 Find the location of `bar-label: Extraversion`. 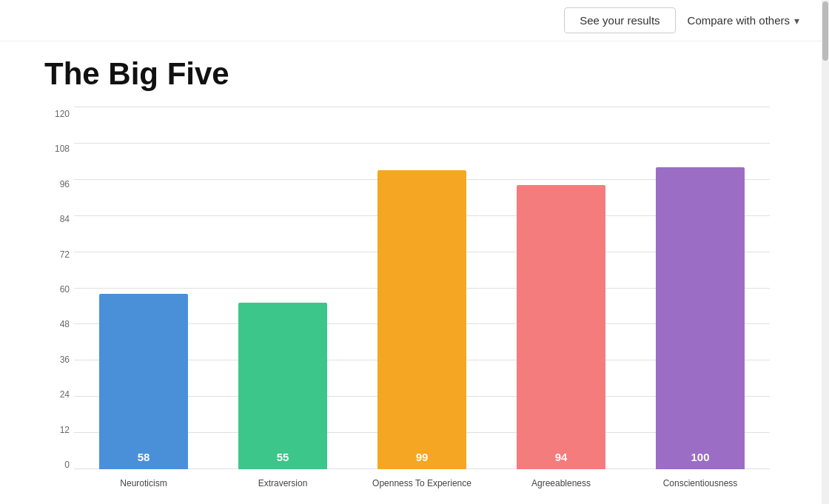

bar-label: Extraversion is located at coordinates (283, 483).